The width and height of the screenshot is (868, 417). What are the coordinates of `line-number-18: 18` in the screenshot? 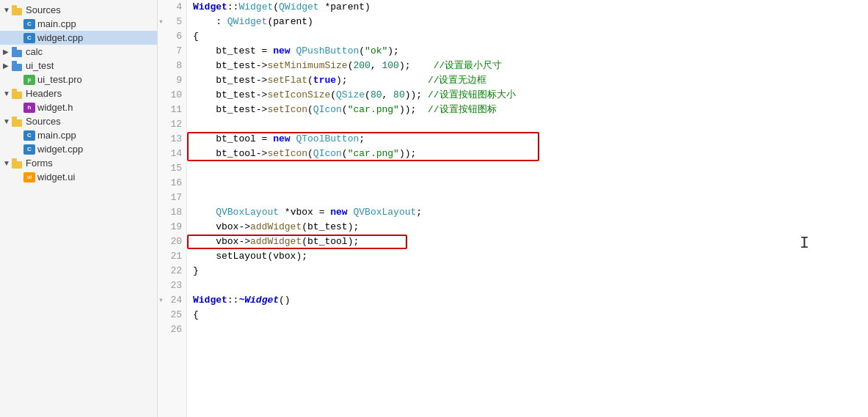 It's located at (172, 213).